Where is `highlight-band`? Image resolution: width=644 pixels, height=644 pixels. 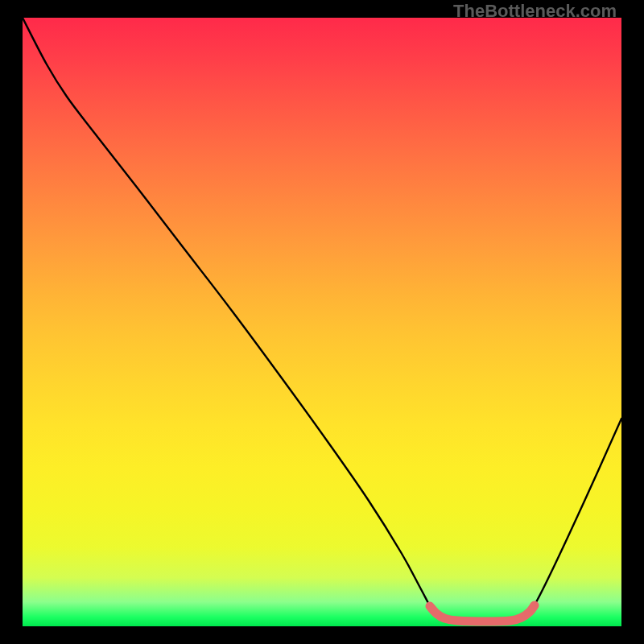
highlight-band is located at coordinates (482, 613).